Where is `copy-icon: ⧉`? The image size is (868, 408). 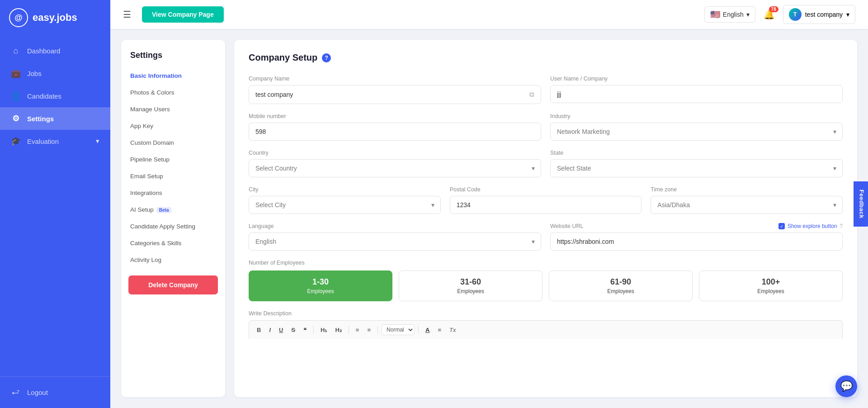
copy-icon: ⧉ is located at coordinates (532, 95).